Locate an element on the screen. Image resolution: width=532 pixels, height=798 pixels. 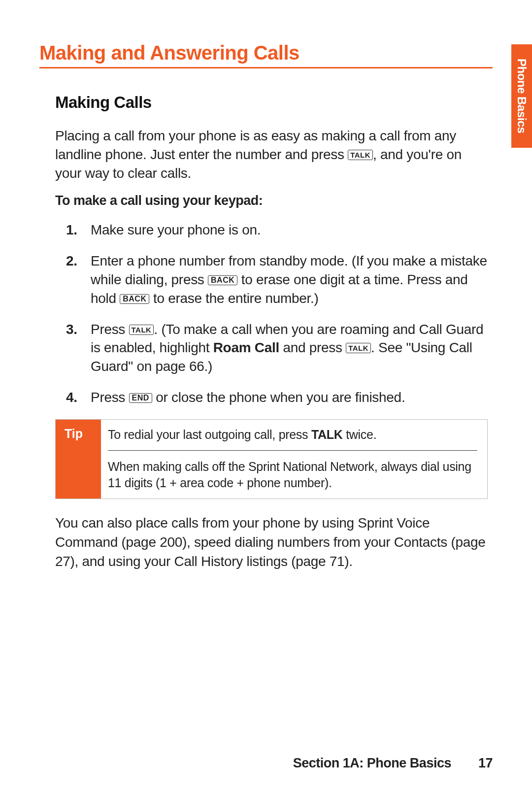
section-tab-label: Phone Basics is located at coordinates (522, 96).